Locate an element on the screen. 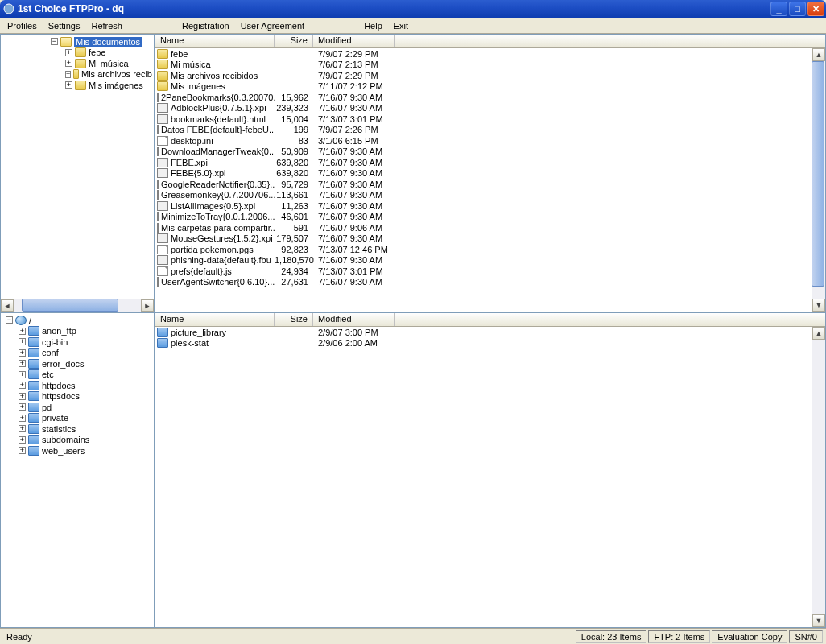 The height and width of the screenshot is (644, 826). tree-node-root: Mis documentos is located at coordinates (108, 42).